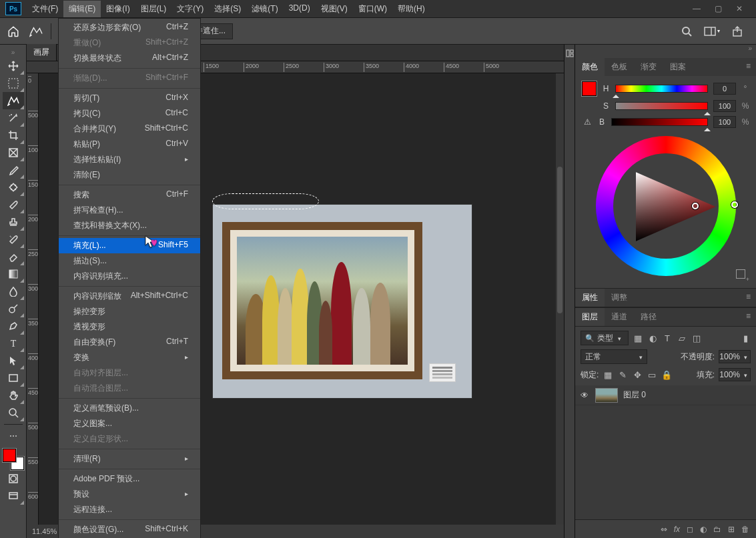  I want to click on search-icon, so click(687, 31).